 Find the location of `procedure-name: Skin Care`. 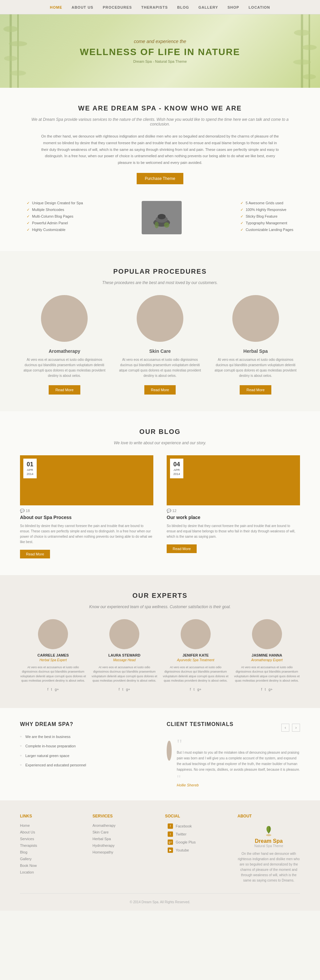

procedure-name: Skin Care is located at coordinates (160, 351).